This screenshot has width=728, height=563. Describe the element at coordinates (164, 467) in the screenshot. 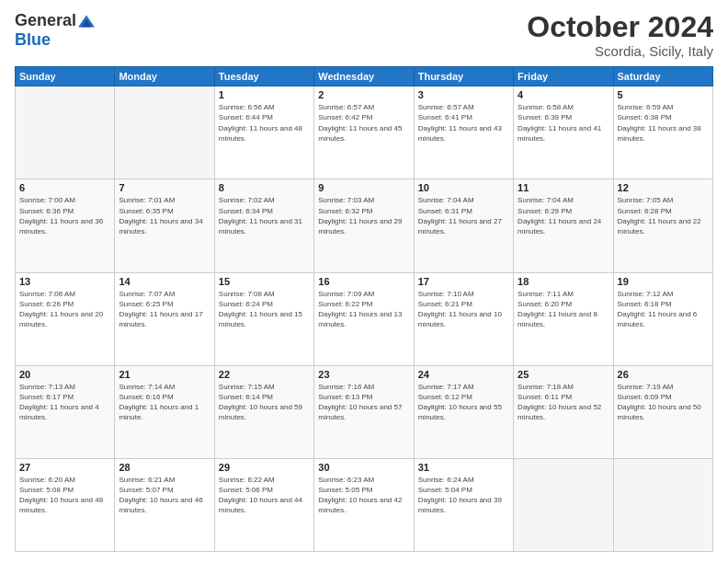

I see `day-number: 28` at that location.